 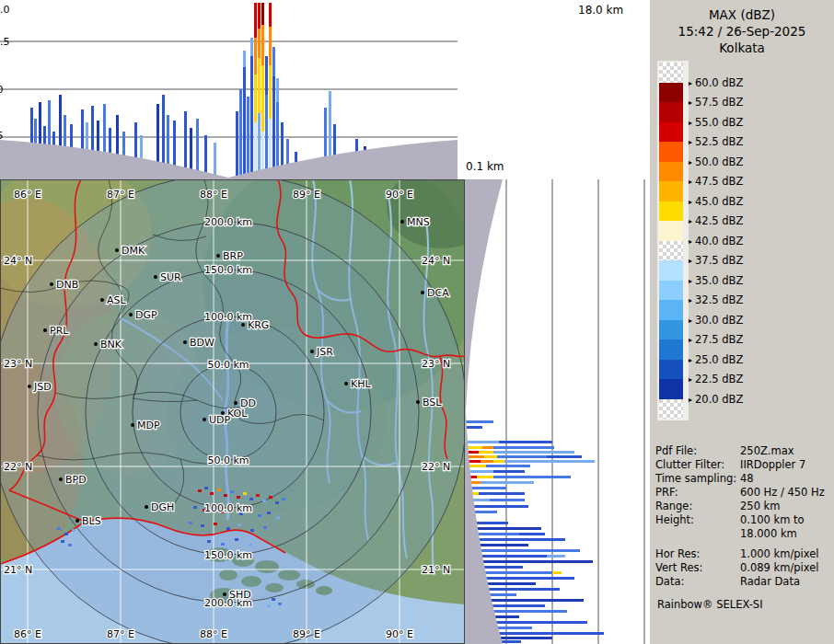 I want to click on product-datetime: 15:42 / 26-Sep-2025, so click(x=742, y=31).